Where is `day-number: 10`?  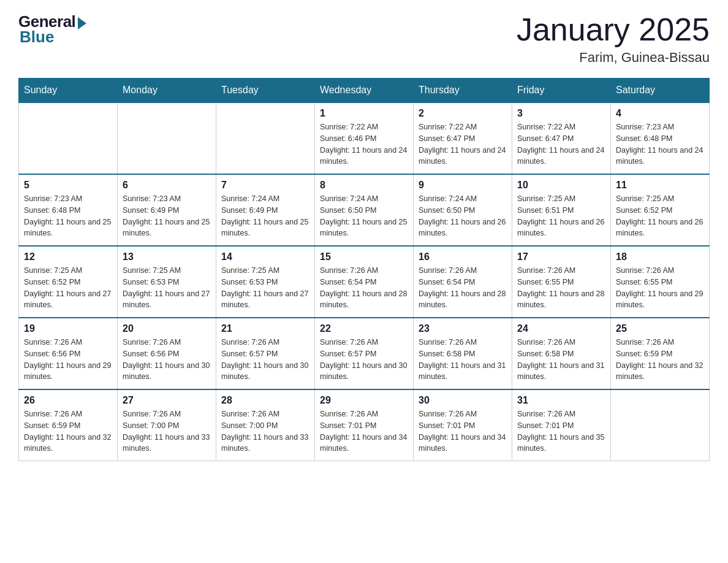 day-number: 10 is located at coordinates (561, 185).